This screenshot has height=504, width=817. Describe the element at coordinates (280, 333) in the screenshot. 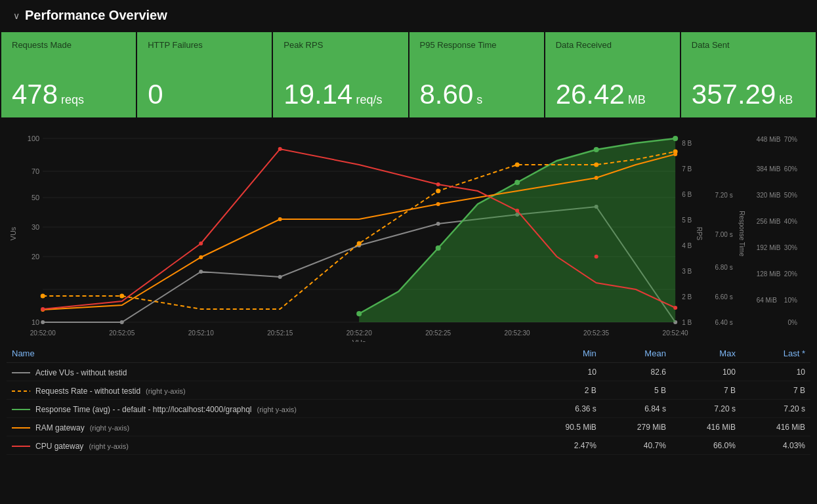

I see `svg-text: 20:52:15` at that location.